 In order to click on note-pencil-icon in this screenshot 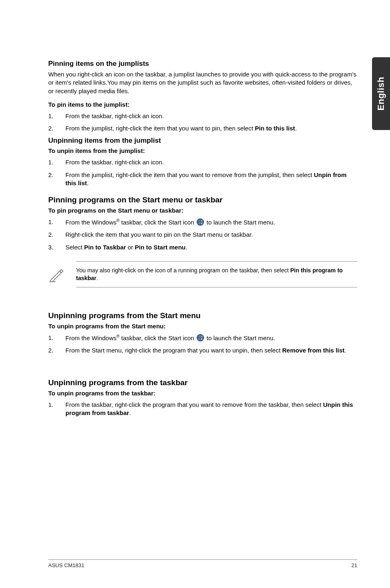, I will do `click(56, 274)`.